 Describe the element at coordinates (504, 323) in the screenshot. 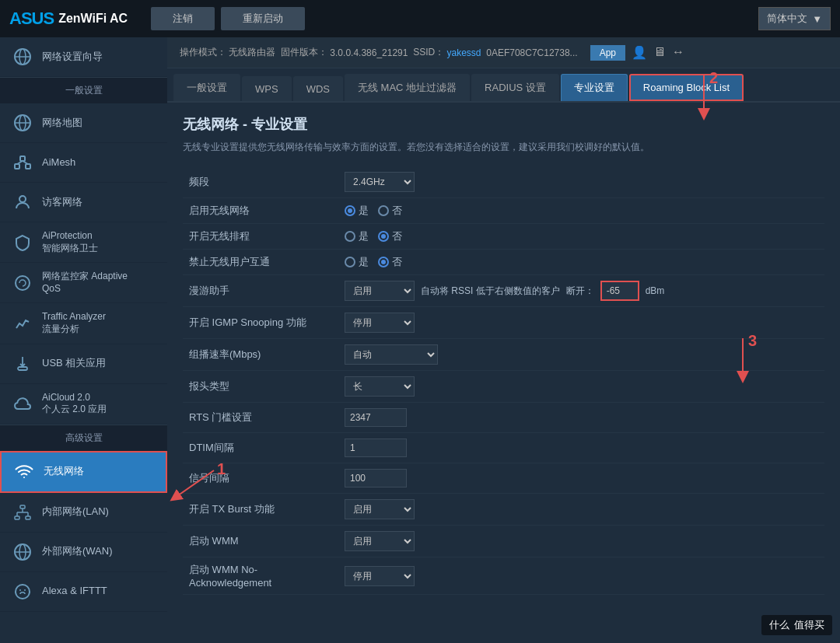

I see `table-row: 开启 IGMP Snooping 功能 停用启用` at that location.